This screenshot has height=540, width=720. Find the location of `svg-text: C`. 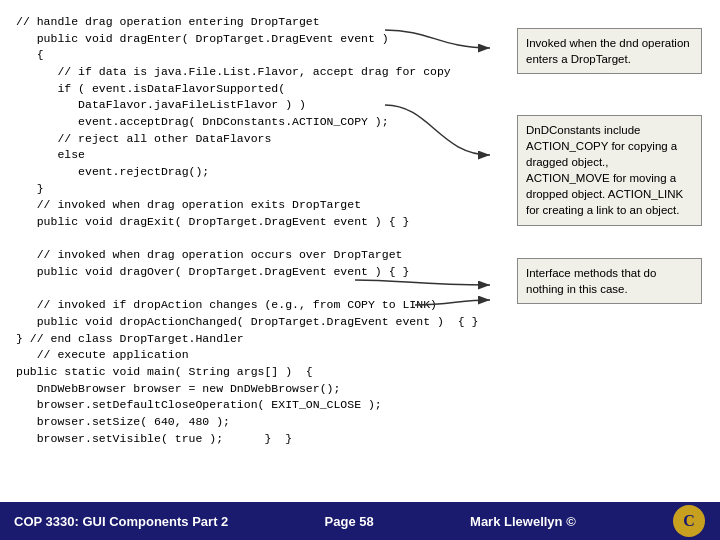

svg-text: C is located at coordinates (689, 520).